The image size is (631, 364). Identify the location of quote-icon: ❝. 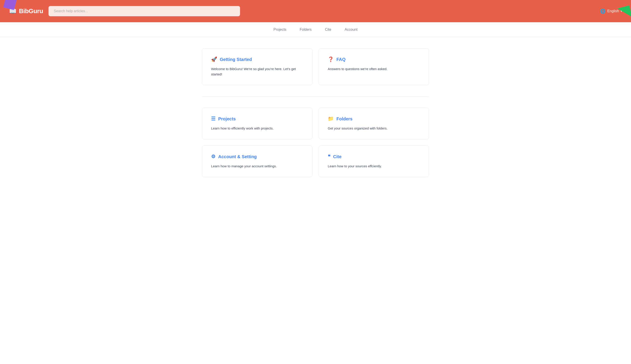
(329, 156).